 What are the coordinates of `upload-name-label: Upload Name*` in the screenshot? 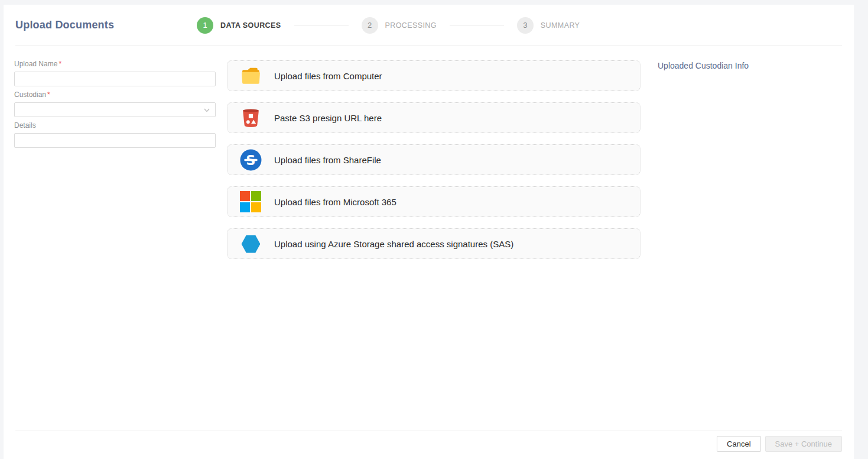 It's located at (115, 64).